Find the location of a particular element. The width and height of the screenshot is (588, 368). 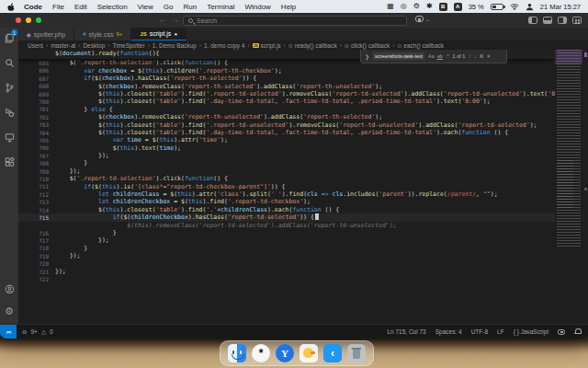

code-line-721: 721}); is located at coordinates (303, 271).